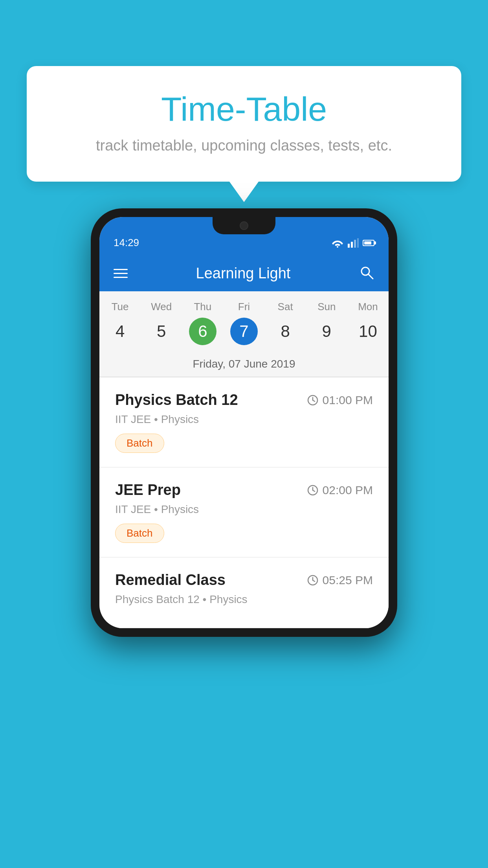  Describe the element at coordinates (244, 307) in the screenshot. I see `day-name-fri: Fri` at that location.